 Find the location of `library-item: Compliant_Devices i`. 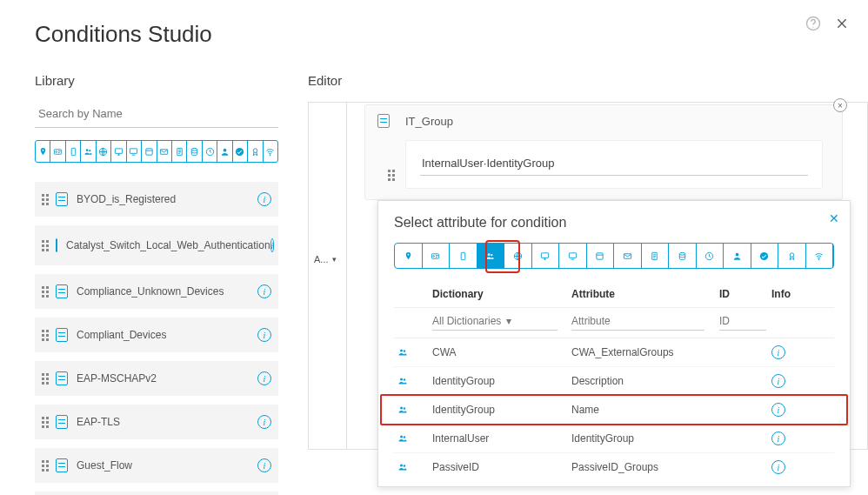

library-item: Compliant_Devices i is located at coordinates (157, 335).